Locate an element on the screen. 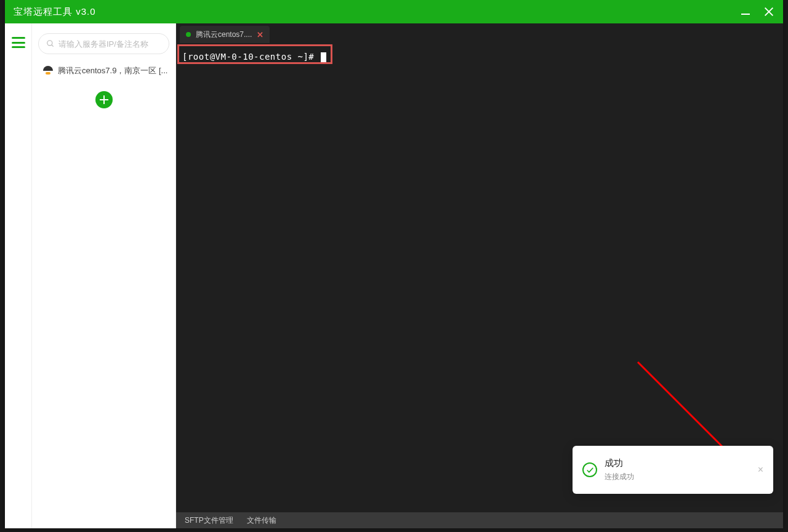 The image size is (788, 532). titlebar: 宝塔远程工具 v3.0 is located at coordinates (394, 12).